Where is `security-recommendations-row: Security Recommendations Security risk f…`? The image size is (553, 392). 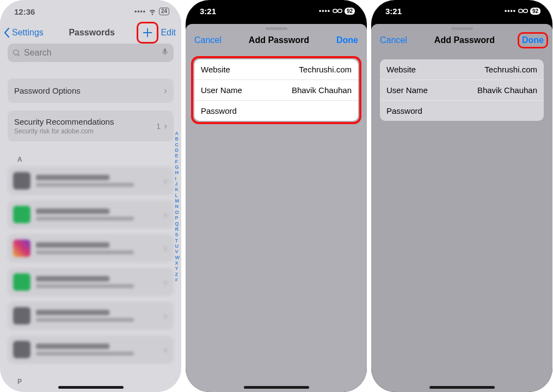
security-recommendations-row: Security Recommendations Security risk f… is located at coordinates (90, 126).